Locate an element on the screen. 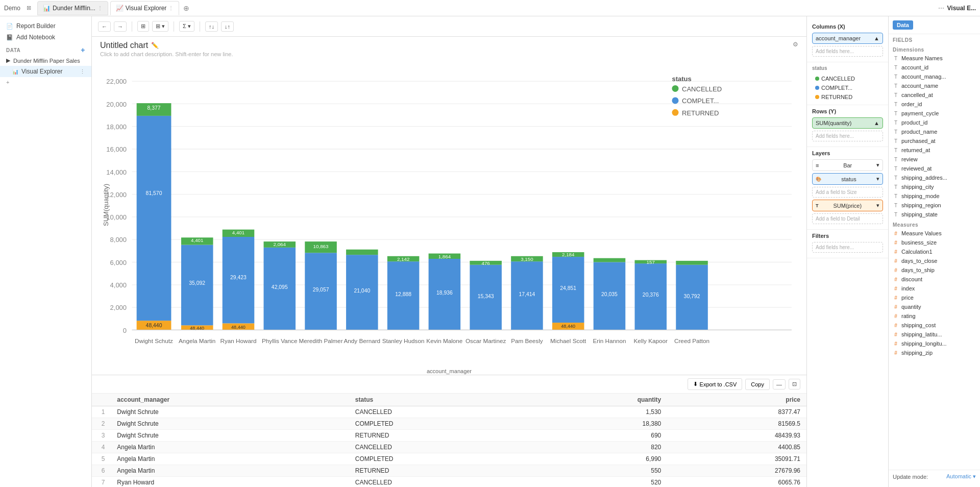 This screenshot has width=980, height=487. sidebar-add-item: + is located at coordinates (46, 82).